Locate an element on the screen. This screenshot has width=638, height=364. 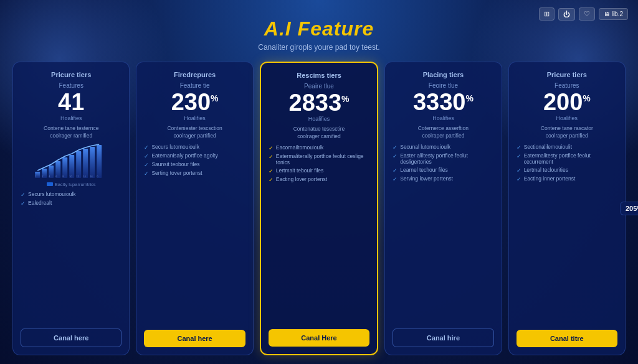
feature-item: ✓ Learnel techour files is located at coordinates (443, 170).